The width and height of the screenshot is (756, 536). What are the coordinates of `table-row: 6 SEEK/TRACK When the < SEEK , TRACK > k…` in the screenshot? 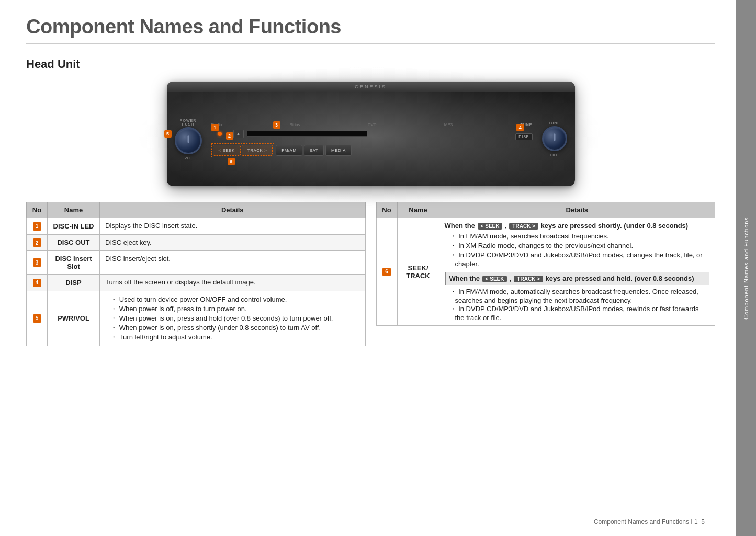 It's located at (546, 272).